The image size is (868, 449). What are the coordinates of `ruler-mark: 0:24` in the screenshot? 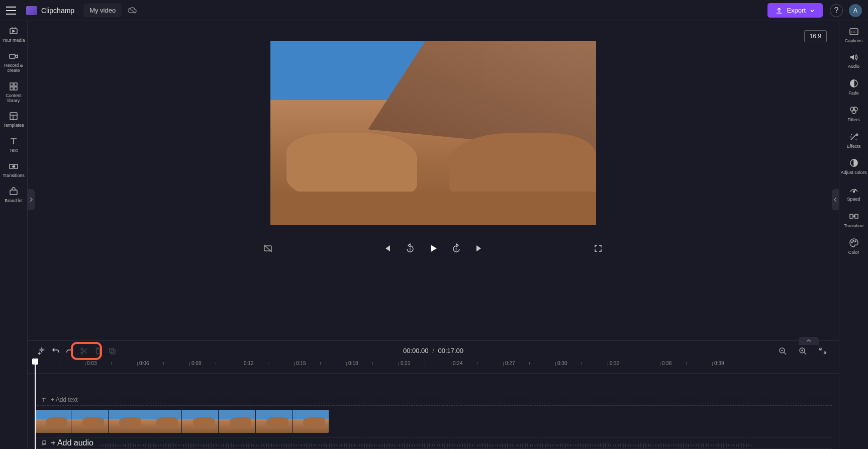 It's located at (457, 363).